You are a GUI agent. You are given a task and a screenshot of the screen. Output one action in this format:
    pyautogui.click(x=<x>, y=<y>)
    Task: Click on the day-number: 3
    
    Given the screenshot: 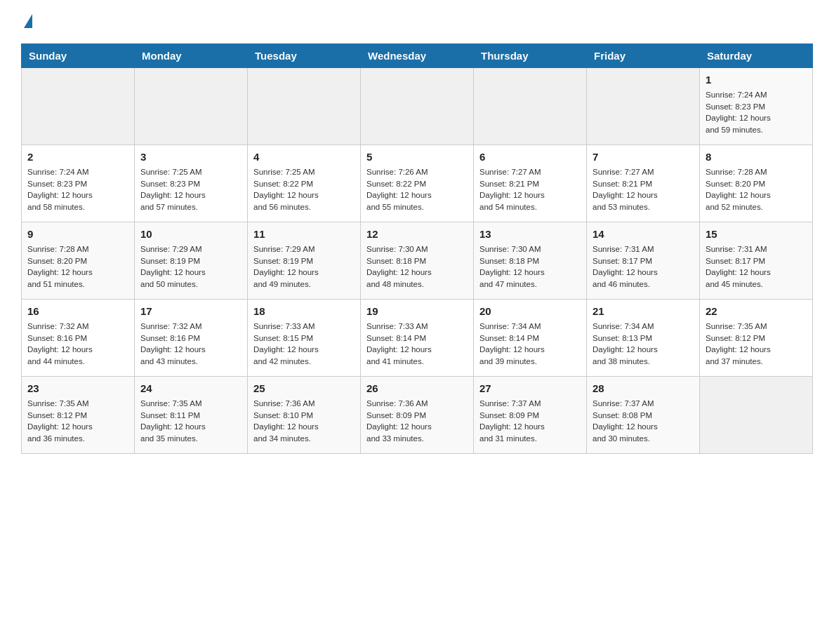 What is the action you would take?
    pyautogui.click(x=191, y=157)
    